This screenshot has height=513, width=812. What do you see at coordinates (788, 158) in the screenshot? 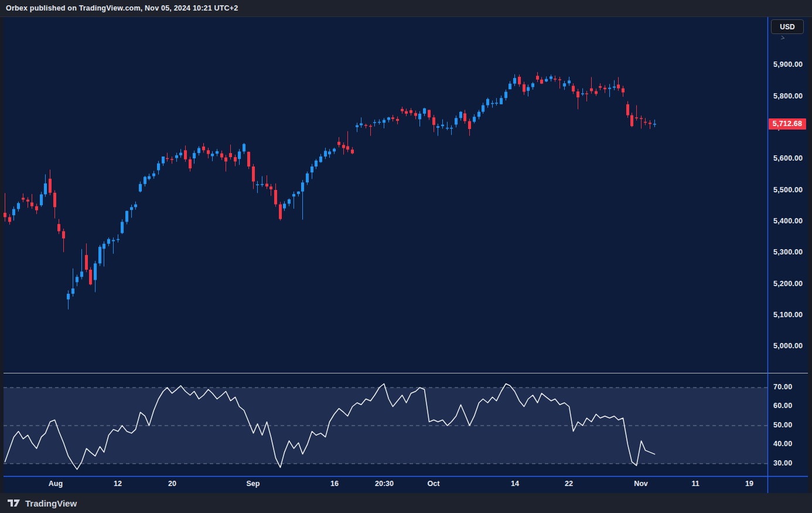
I see `price-axis-label: 5,600.00` at bounding box center [788, 158].